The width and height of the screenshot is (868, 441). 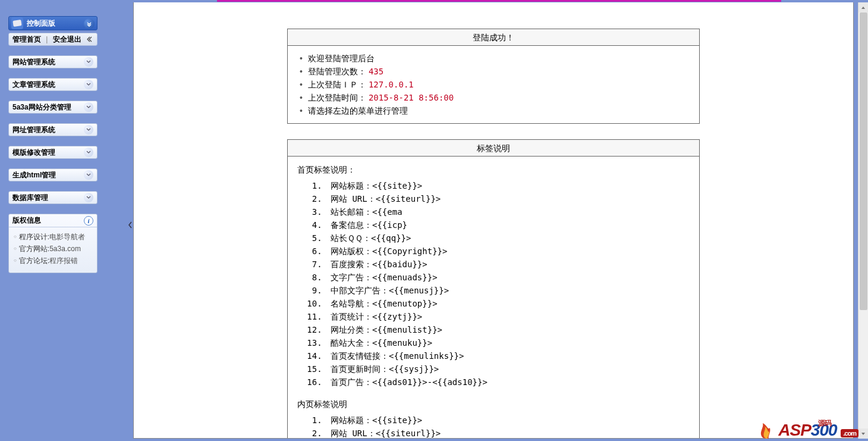 What do you see at coordinates (508, 264) in the screenshot?
I see `tag-item: 百度搜索：<{{baidu}}>` at bounding box center [508, 264].